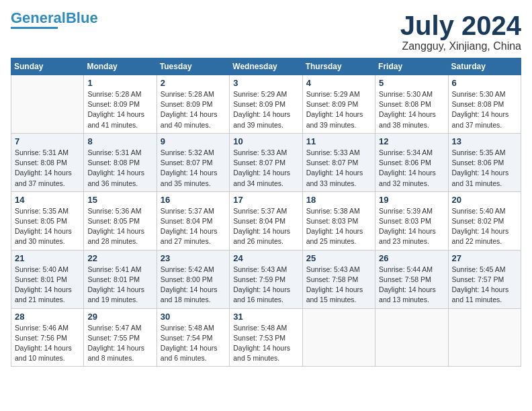  I want to click on day-info: Sunrise: 5:43 AMSunset: 7:58 PMDaylight:…, so click(339, 285).